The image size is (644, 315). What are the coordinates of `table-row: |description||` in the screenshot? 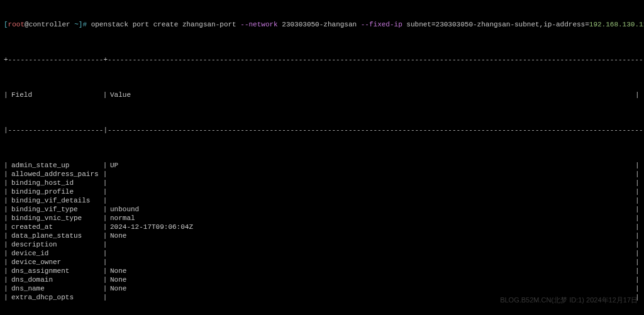 It's located at (322, 245).